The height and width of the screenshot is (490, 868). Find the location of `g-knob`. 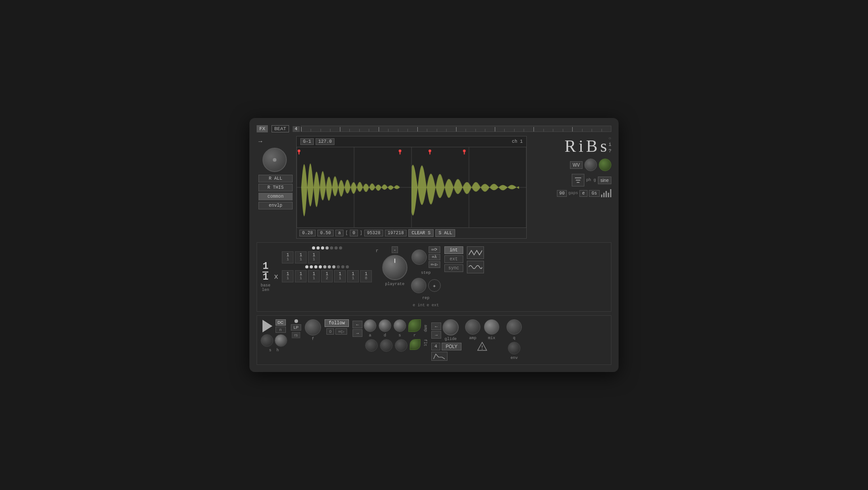

g-knob is located at coordinates (605, 165).